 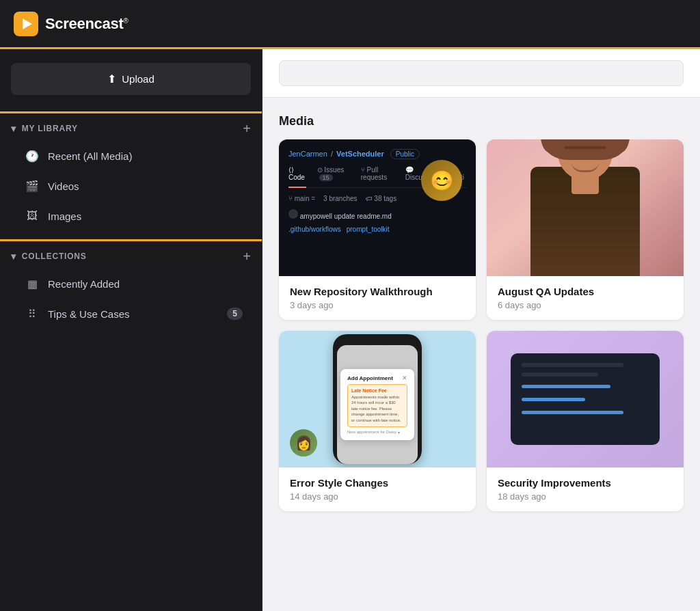 I want to click on modal-overlay: Add Appointment ✕ Late Notice Fee Appoin…, so click(x=377, y=405).